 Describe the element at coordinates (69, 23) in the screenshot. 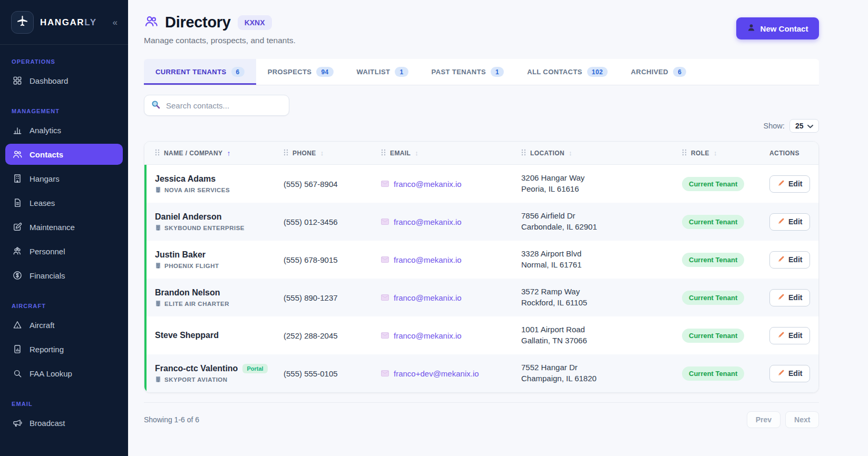

I see `app-name: HANGARLY` at that location.